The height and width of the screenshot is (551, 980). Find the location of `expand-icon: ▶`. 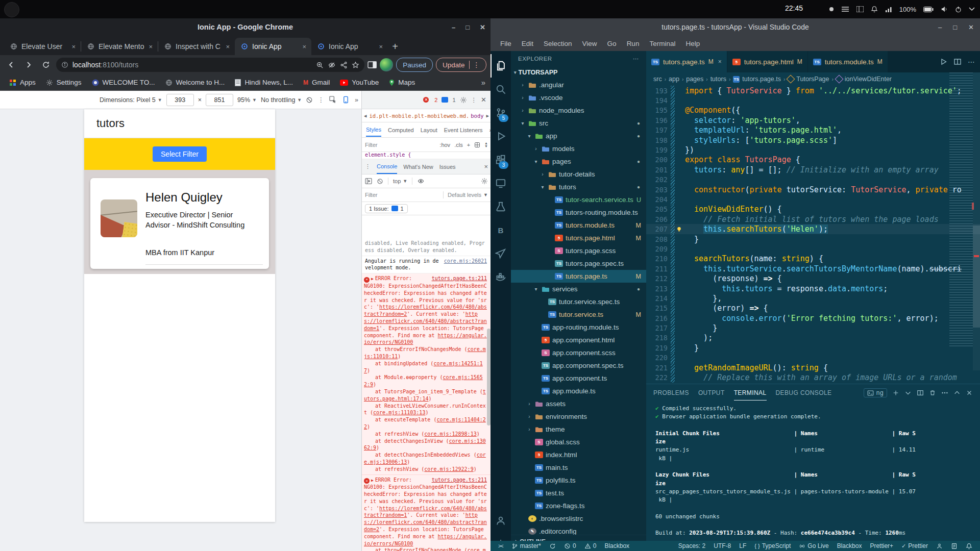

expand-icon: ▶ is located at coordinates (373, 279).